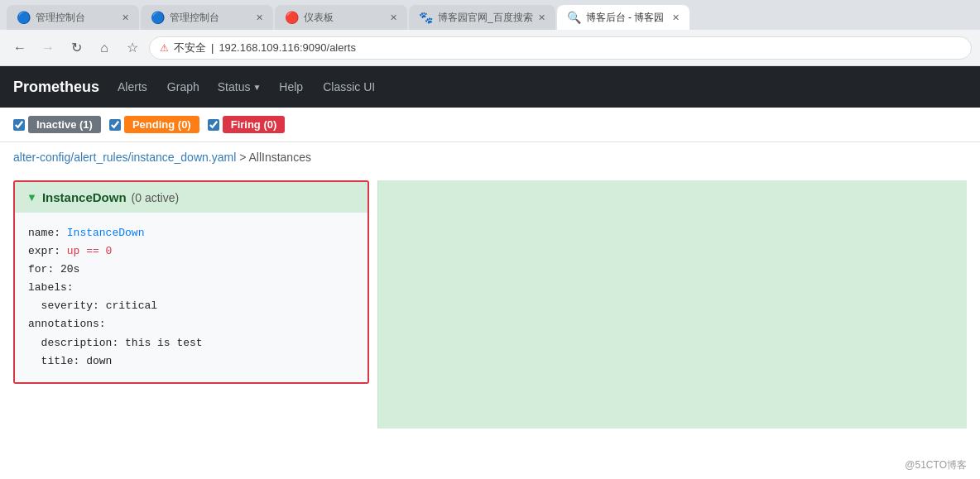  What do you see at coordinates (247, 124) in the screenshot?
I see `firing-filter-wrapper: Firing (0)` at bounding box center [247, 124].